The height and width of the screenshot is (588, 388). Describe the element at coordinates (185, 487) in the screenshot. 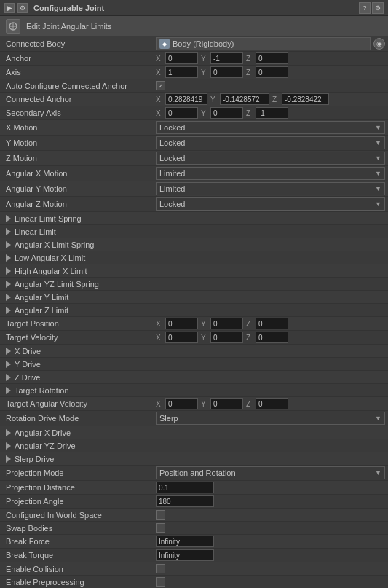

I see `projection-distance-input` at that location.